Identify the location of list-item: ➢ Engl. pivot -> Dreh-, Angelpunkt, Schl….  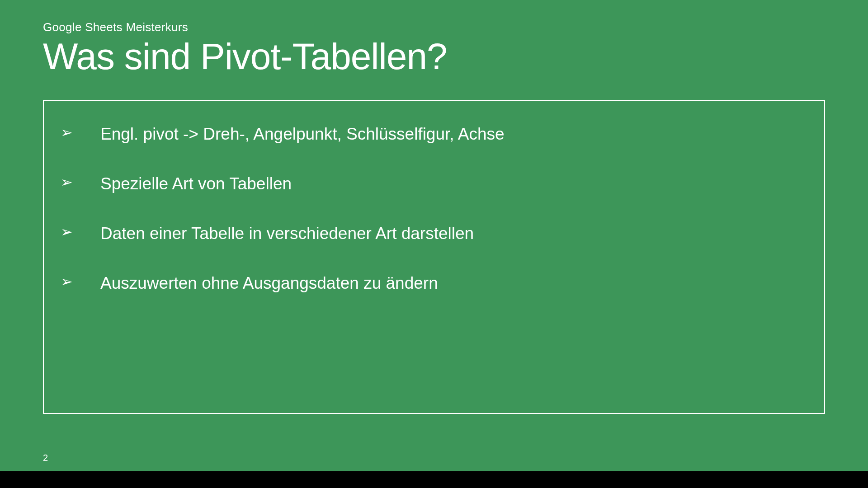
(434, 134).